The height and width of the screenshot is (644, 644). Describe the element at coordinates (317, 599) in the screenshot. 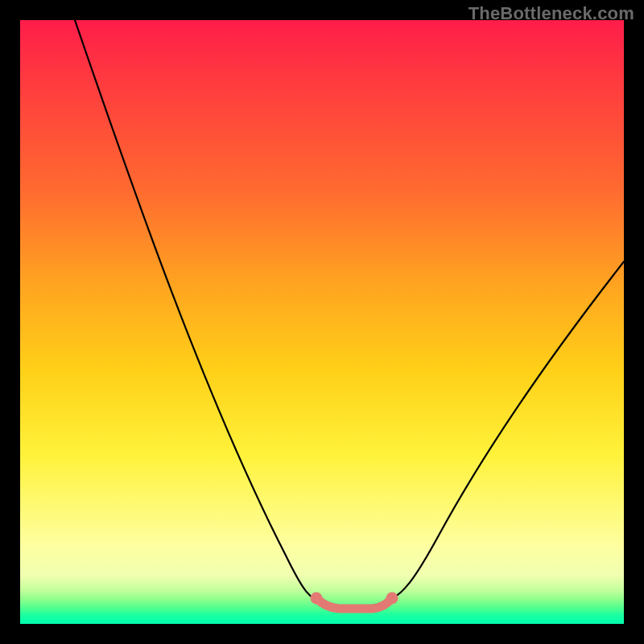

I see `optimal-range-start-dot` at that location.